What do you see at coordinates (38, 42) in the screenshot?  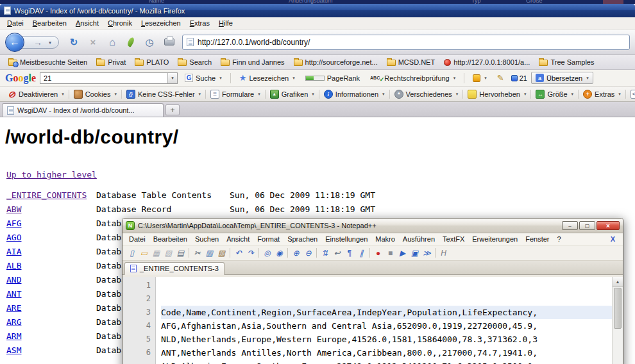 I see `forward-button: →` at bounding box center [38, 42].